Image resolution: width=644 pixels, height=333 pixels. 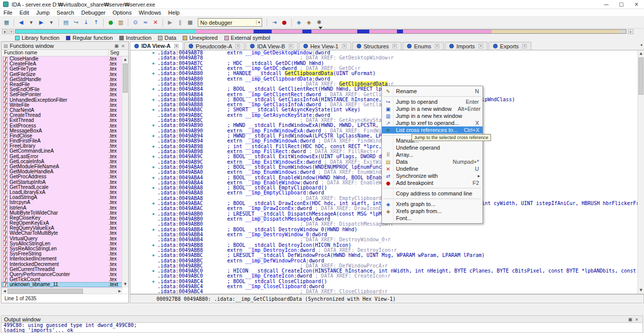 I want to click on tabbar-menu-icon: ▾, so click(x=641, y=45).